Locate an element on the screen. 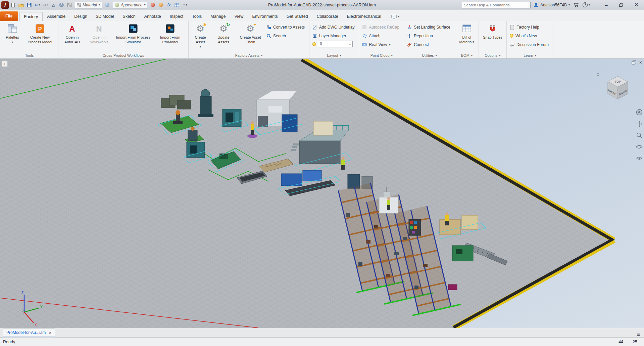 The image size is (644, 346). toolbar-overflow-button: ≡▾ is located at coordinates (185, 5).